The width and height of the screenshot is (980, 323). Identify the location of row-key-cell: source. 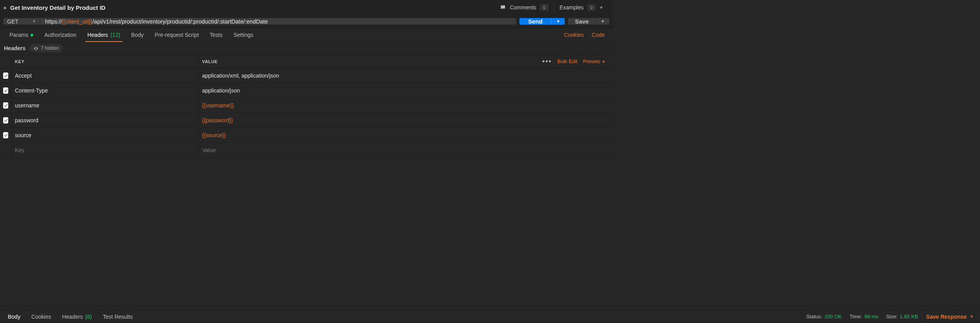
(105, 135).